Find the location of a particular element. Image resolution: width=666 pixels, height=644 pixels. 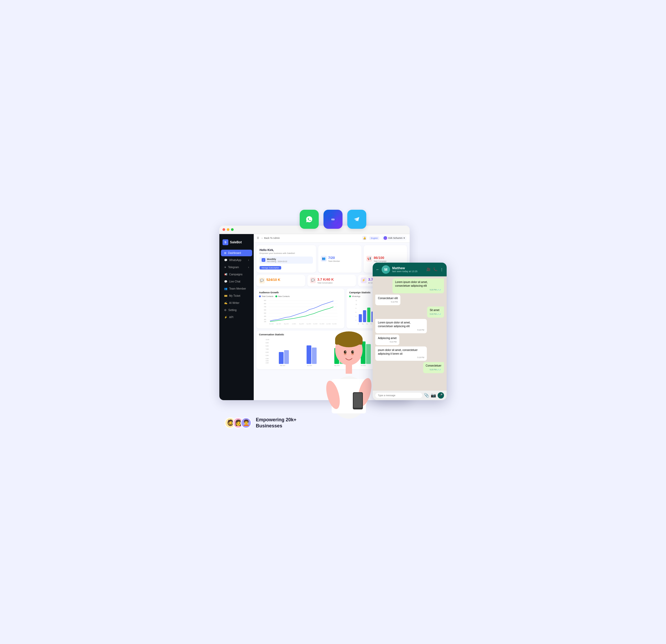

sidebar-item-aiwriter: ✍ AI Writer is located at coordinates (236, 303).